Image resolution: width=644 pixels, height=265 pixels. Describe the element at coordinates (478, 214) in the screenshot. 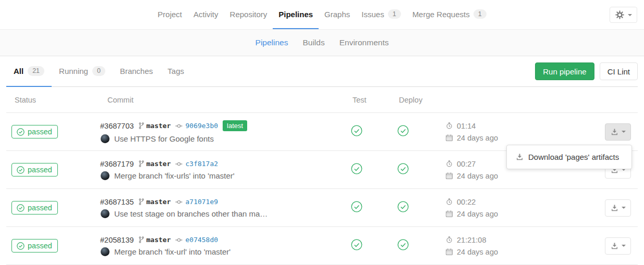

I see `age-value: 24 days ago` at that location.